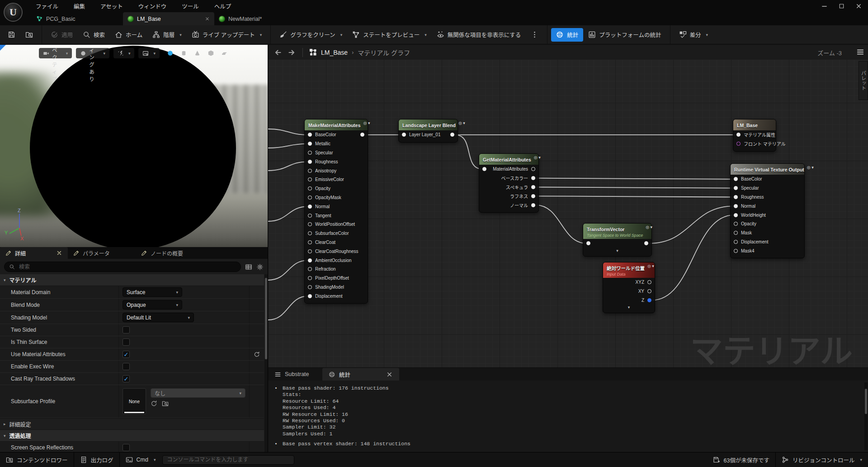  What do you see at coordinates (211, 53) in the screenshot?
I see `shape-cube-button` at bounding box center [211, 53].